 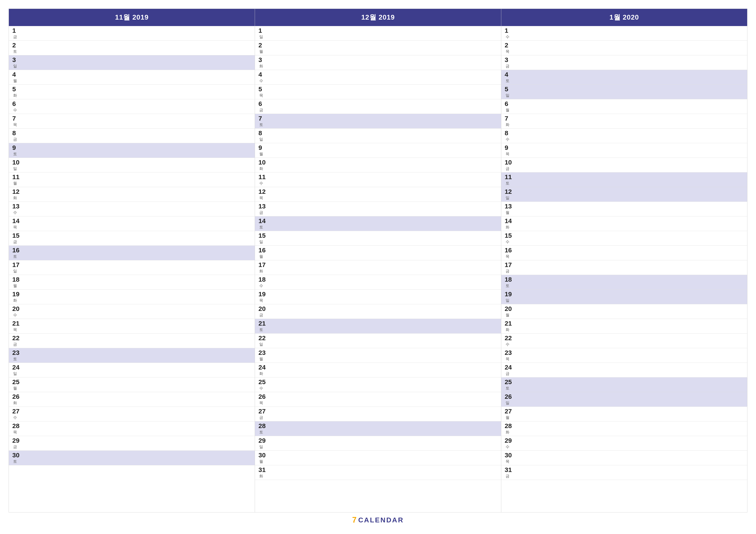 What do you see at coordinates (624, 444) in the screenshot?
I see `day-row: 29수` at bounding box center [624, 444].